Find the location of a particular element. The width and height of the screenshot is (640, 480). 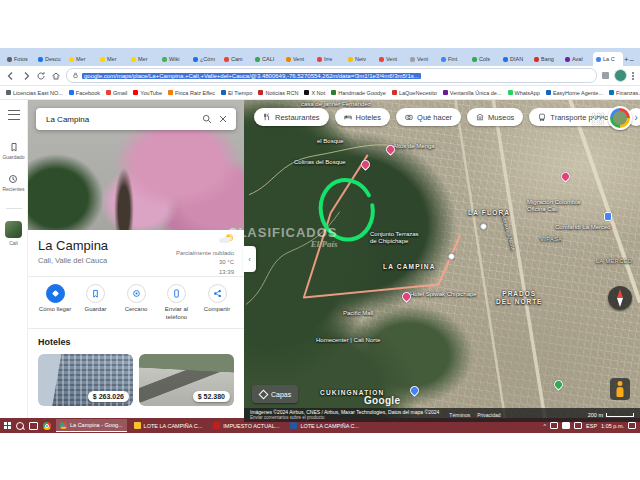

hotel-cards: $ 263.026$ 52.380 is located at coordinates (136, 380).